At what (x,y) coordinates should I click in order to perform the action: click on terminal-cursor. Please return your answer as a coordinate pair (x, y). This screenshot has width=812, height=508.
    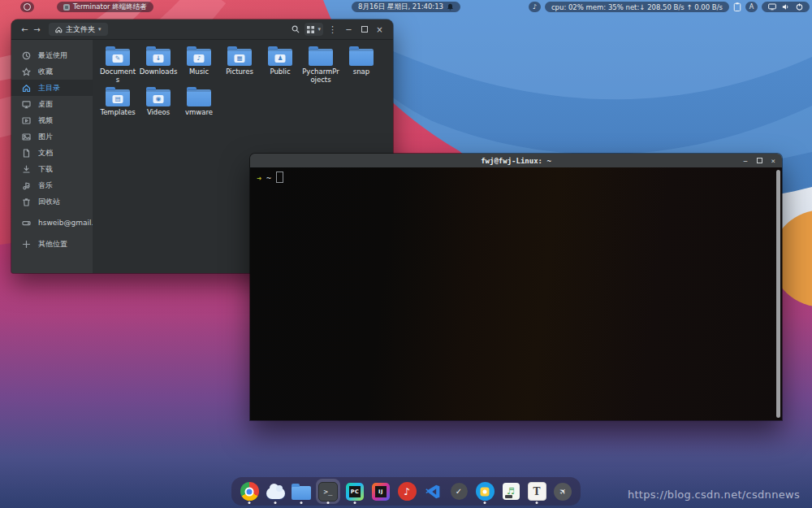
    Looking at the image, I should click on (279, 177).